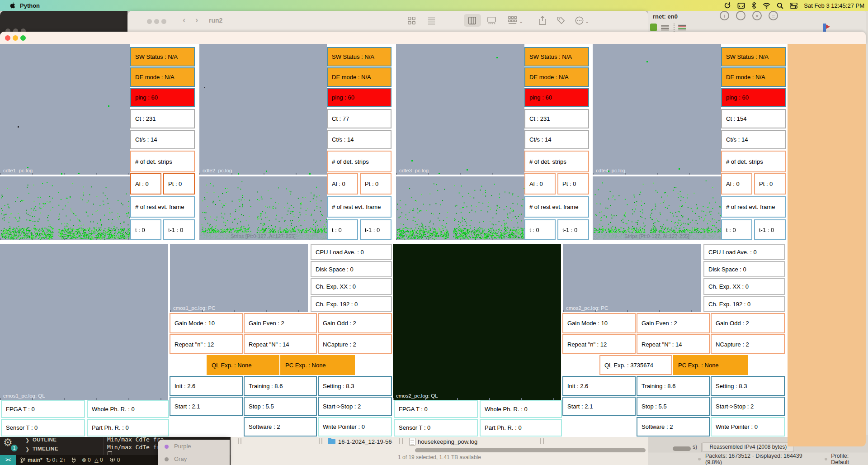 This screenshot has width=868, height=465. Describe the element at coordinates (180, 459) in the screenshot. I see `tag-item-gray: Gray` at that location.